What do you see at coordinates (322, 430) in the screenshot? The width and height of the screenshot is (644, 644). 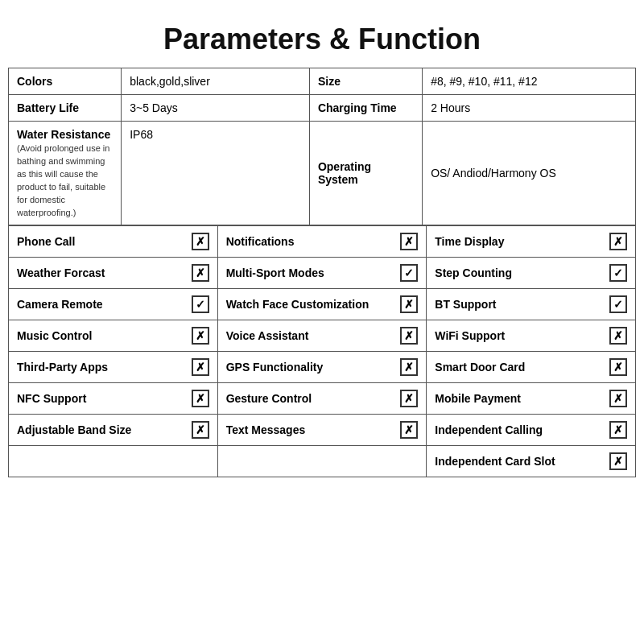 I see `feature-cell: Text Messages` at bounding box center [322, 430].